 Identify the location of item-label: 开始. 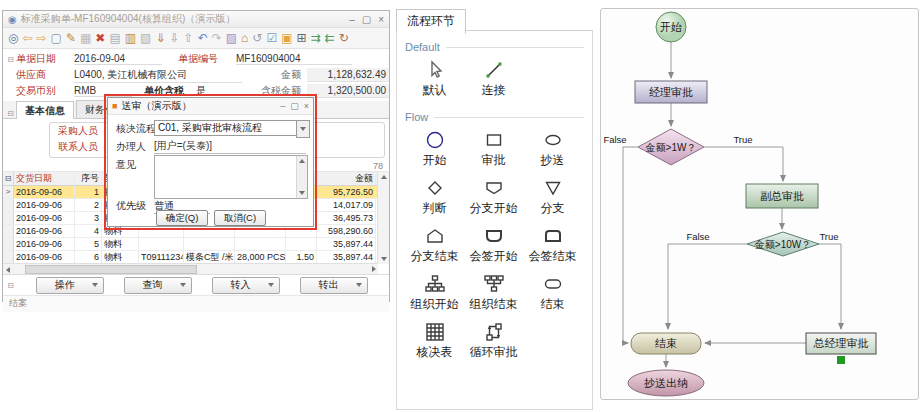
(434, 160).